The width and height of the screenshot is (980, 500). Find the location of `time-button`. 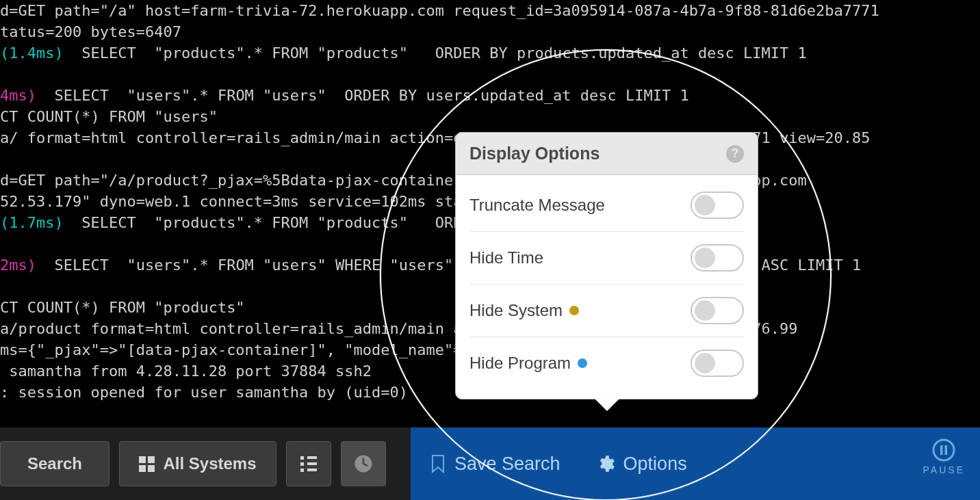

time-button is located at coordinates (363, 464).